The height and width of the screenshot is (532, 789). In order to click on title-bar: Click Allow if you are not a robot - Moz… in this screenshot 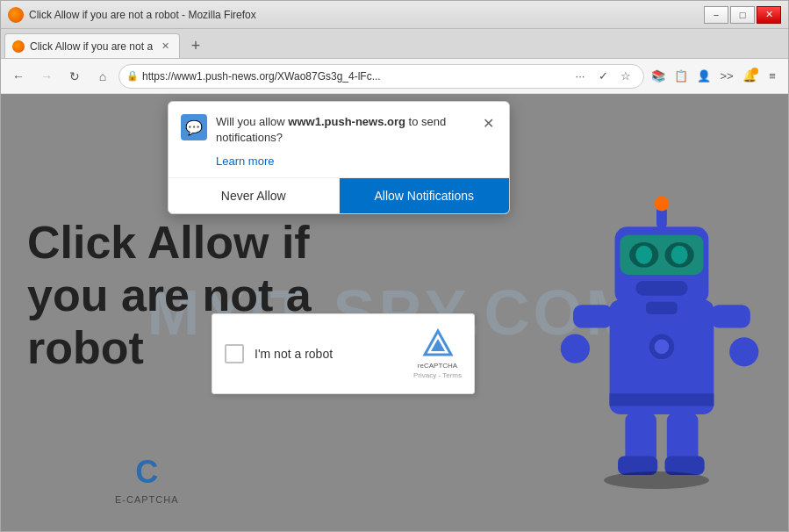, I will do `click(395, 15)`.